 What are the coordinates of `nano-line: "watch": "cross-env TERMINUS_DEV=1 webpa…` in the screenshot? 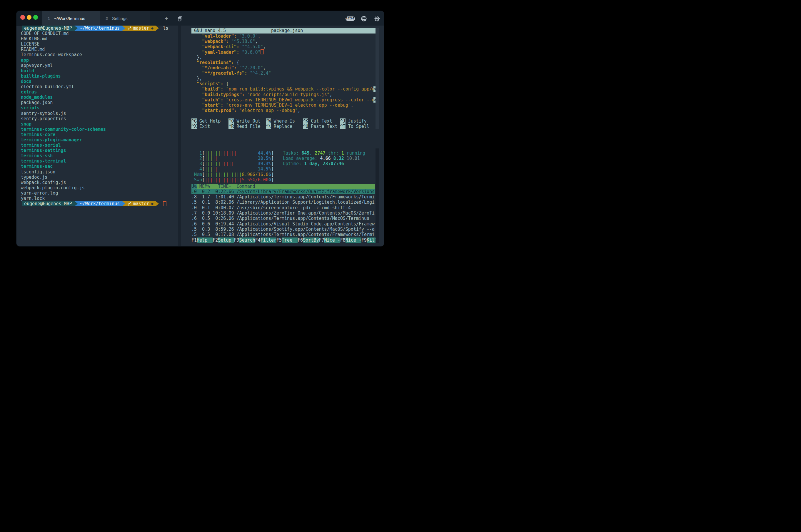 It's located at (285, 100).